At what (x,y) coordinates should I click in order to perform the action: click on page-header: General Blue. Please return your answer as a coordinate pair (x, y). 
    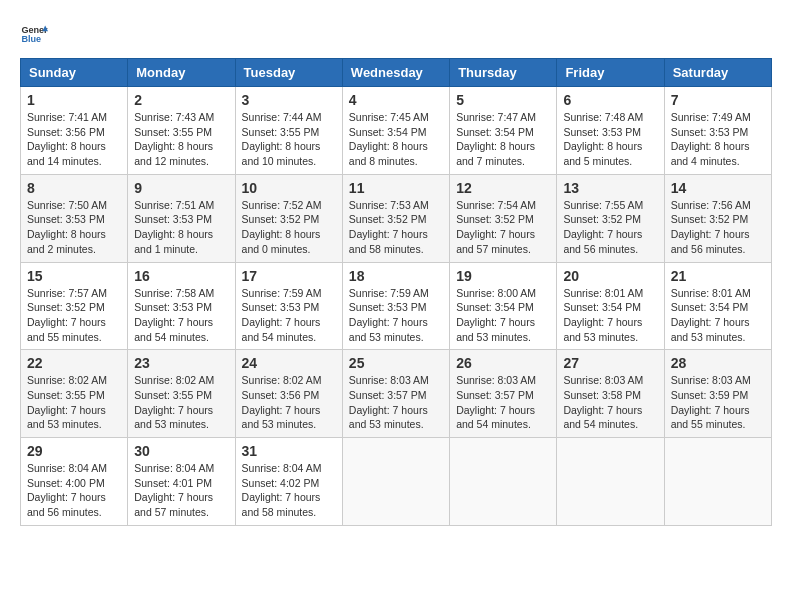
    Looking at the image, I should click on (396, 34).